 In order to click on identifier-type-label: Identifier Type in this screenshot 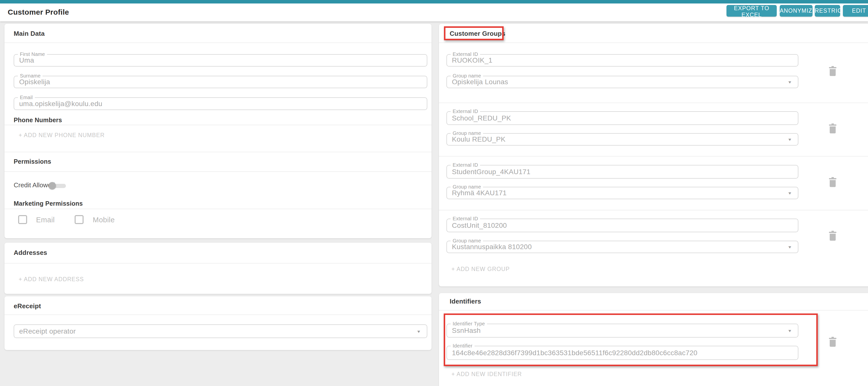, I will do `click(469, 324)`.